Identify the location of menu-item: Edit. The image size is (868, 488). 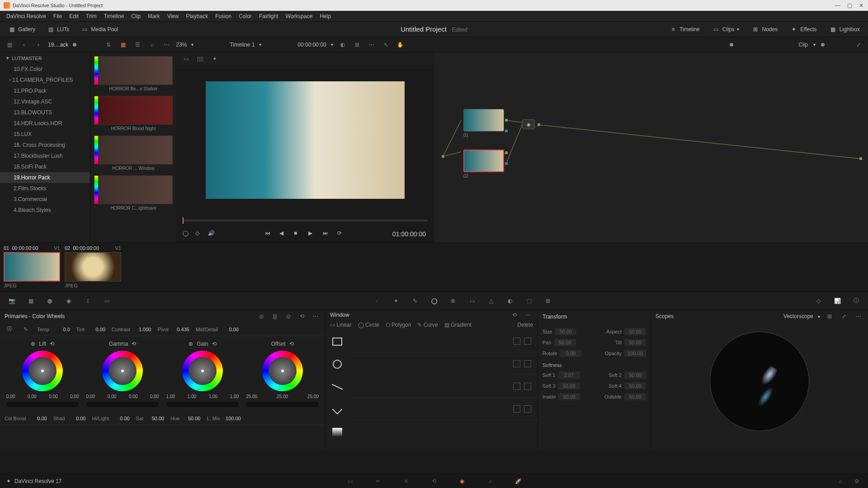
(74, 16).